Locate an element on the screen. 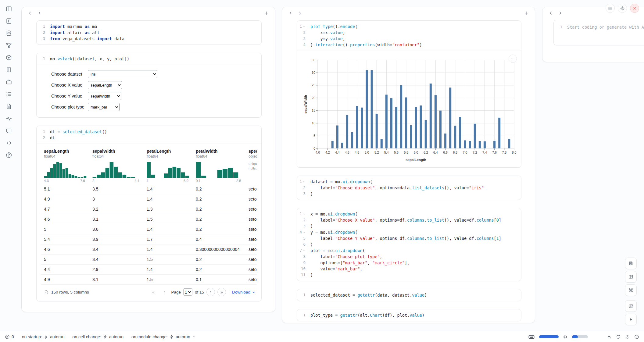  svg-text: 6.6 is located at coordinates (445, 152).